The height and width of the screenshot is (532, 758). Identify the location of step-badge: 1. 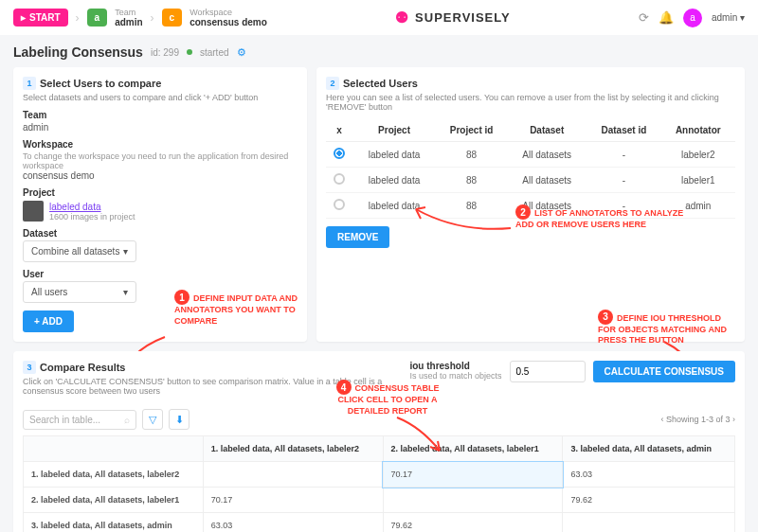
(29, 83).